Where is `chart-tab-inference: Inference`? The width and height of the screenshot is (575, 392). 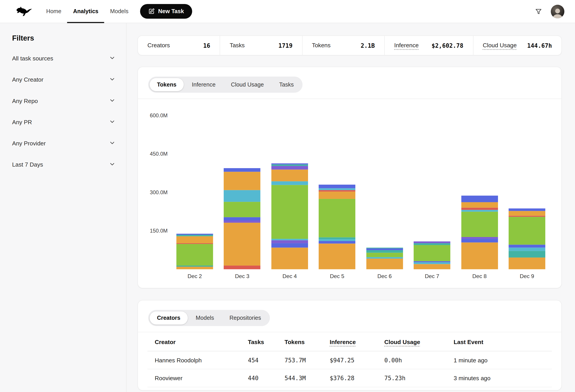 chart-tab-inference: Inference is located at coordinates (204, 85).